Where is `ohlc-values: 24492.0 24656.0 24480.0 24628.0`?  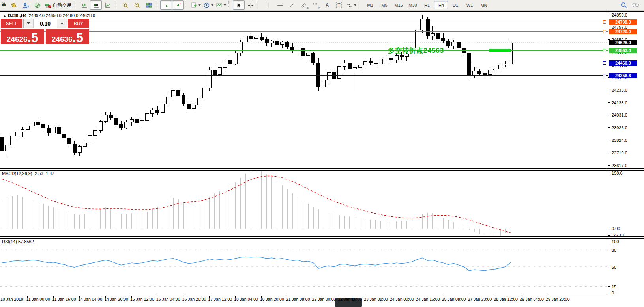
ohlc-values: 24492.0 24656.0 24480.0 24628.0 is located at coordinates (62, 15).